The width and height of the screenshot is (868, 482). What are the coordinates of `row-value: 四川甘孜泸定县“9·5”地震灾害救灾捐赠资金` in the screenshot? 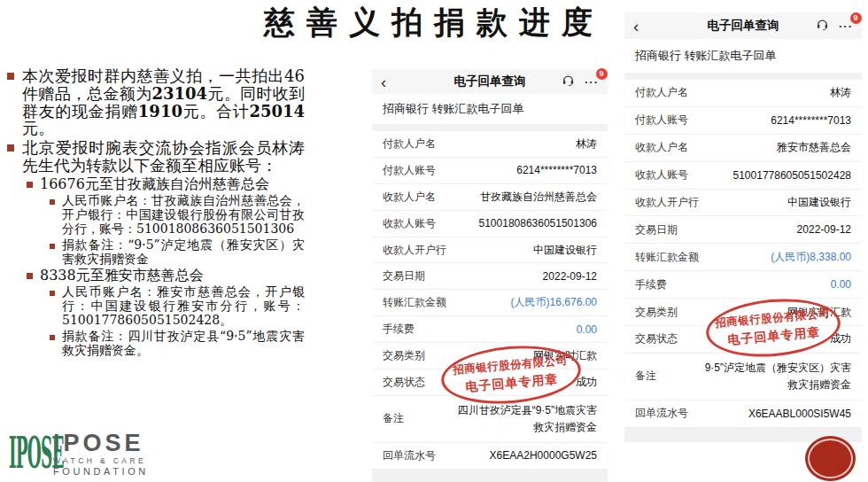 It's located at (528, 419).